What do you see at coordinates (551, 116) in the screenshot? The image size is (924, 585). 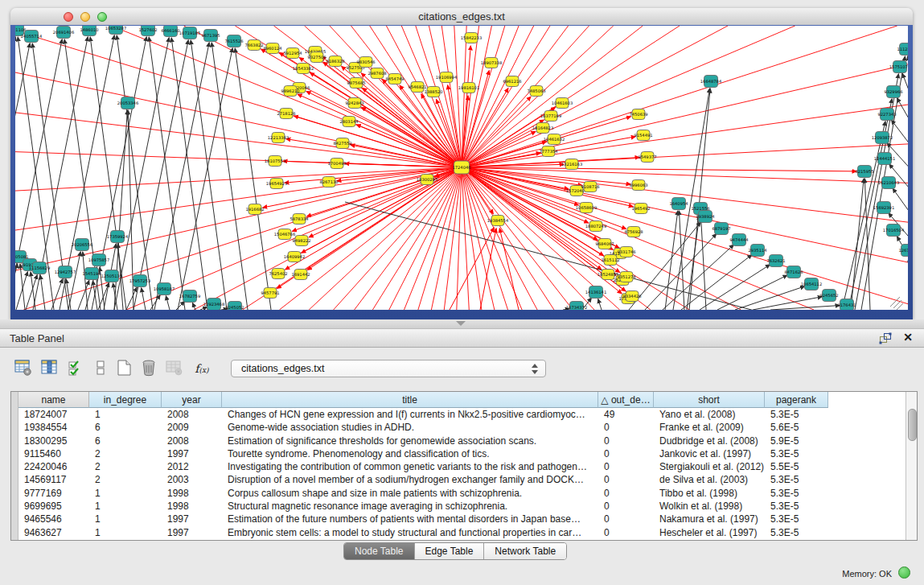 I see `graph-node: 16377169` at bounding box center [551, 116].